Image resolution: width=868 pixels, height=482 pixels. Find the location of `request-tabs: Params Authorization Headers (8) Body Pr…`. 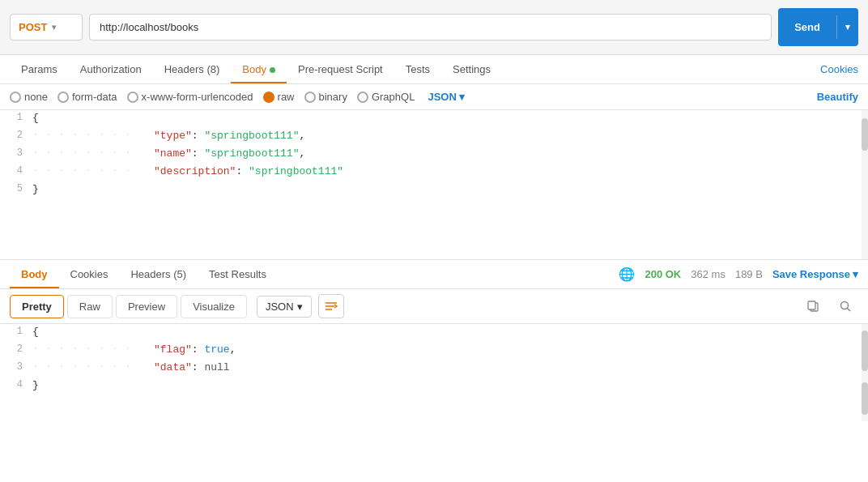

request-tabs: Params Authorization Headers (8) Body Pr… is located at coordinates (434, 70).